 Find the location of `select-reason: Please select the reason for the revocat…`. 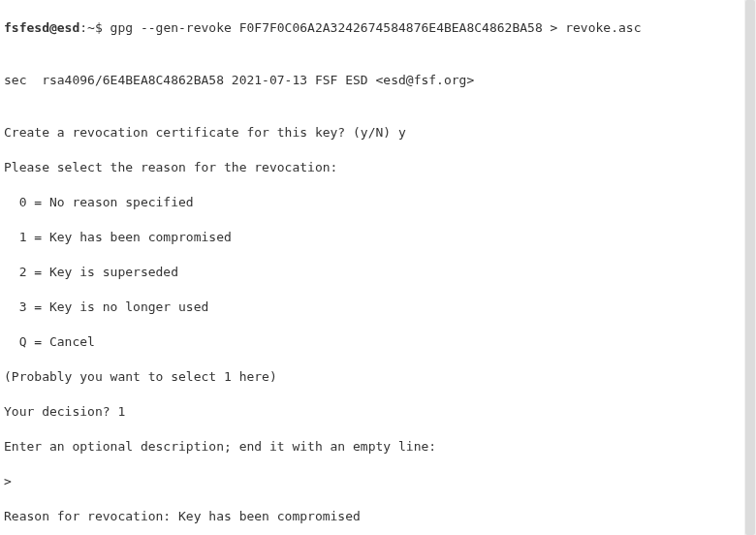

select-reason: Please select the reason for the revocat… is located at coordinates (378, 168).